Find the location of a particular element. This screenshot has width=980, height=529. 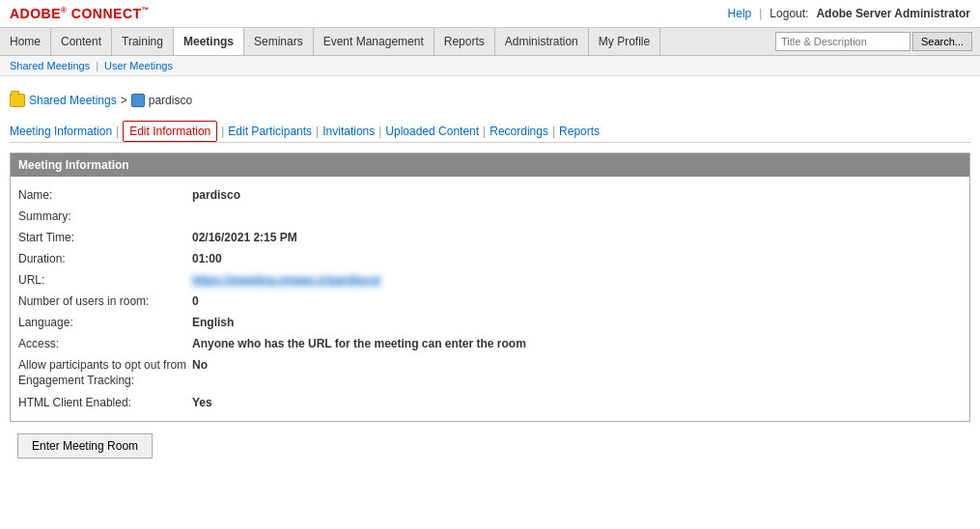

meeting-icon is located at coordinates (138, 100).